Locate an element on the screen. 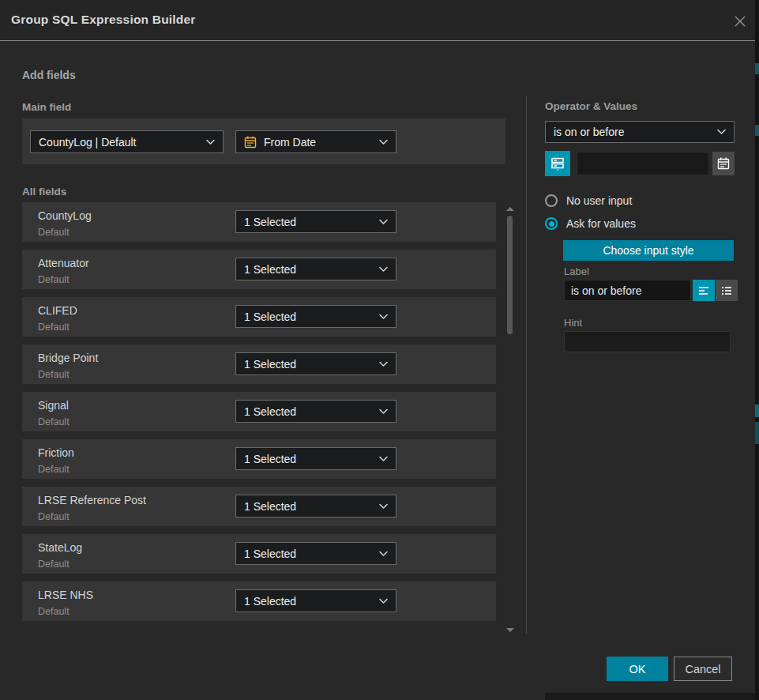 The width and height of the screenshot is (759, 700). value-set-icon is located at coordinates (558, 164).